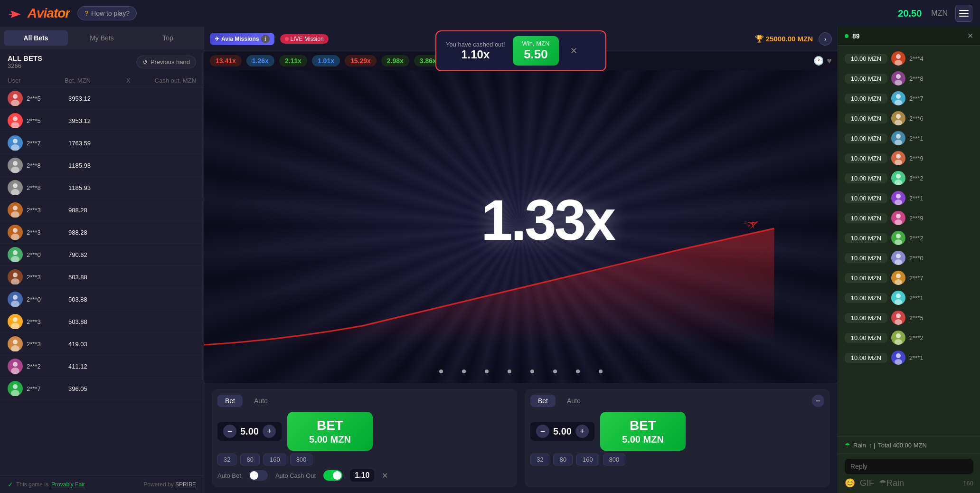 This screenshot has width=980, height=493. I want to click on rain-action-icon: ☂Rain, so click(892, 483).